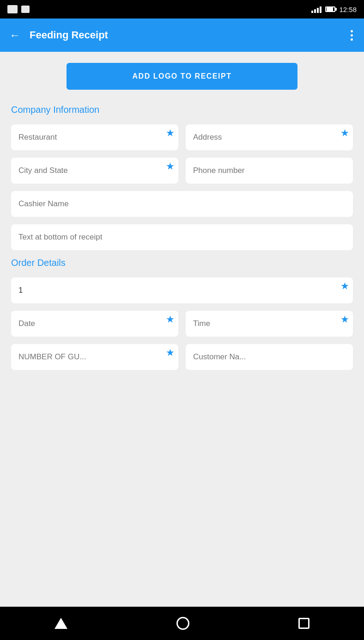 This screenshot has height=640, width=364. What do you see at coordinates (15, 35) in the screenshot?
I see `back-button: ←` at bounding box center [15, 35].